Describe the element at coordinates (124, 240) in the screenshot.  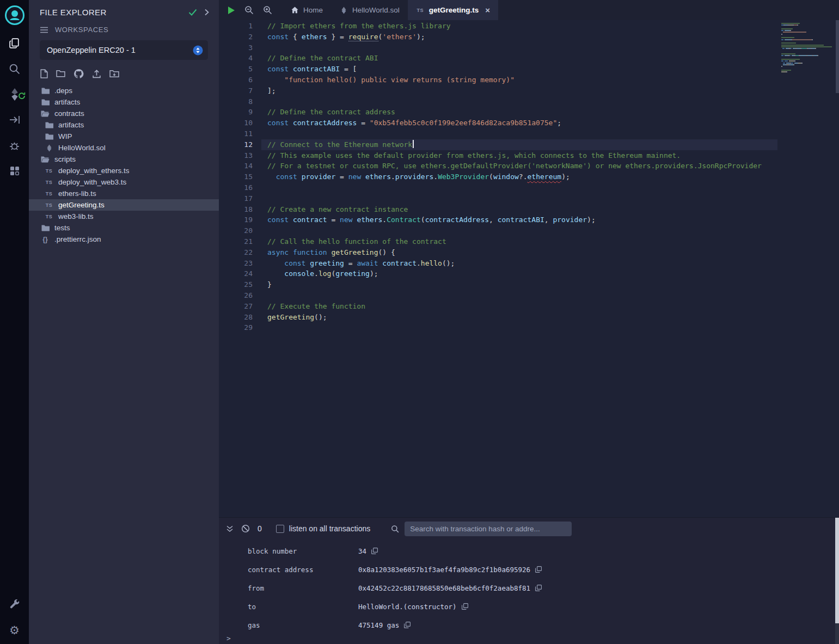
I see `file-tree-item: {}.prettierrc.json` at that location.